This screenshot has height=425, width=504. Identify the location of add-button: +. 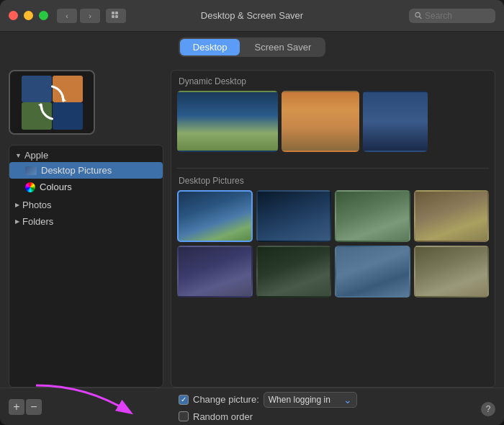
(17, 407).